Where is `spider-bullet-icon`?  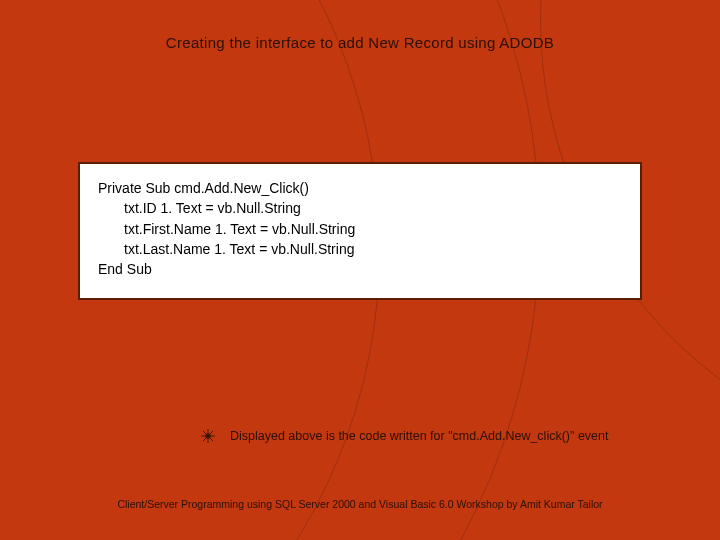 spider-bullet-icon is located at coordinates (208, 436).